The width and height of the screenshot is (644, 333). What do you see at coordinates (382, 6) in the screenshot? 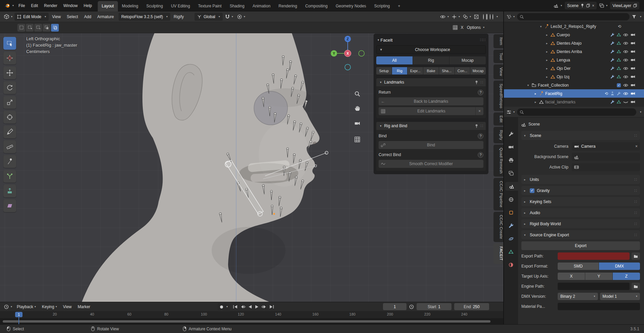
I see `tab-scripting: Scripting` at bounding box center [382, 6].